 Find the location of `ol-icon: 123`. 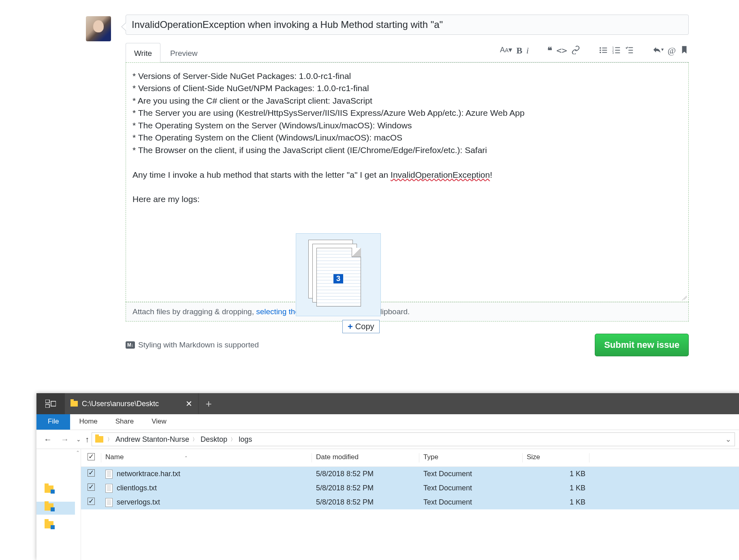

ol-icon: 123 is located at coordinates (616, 51).